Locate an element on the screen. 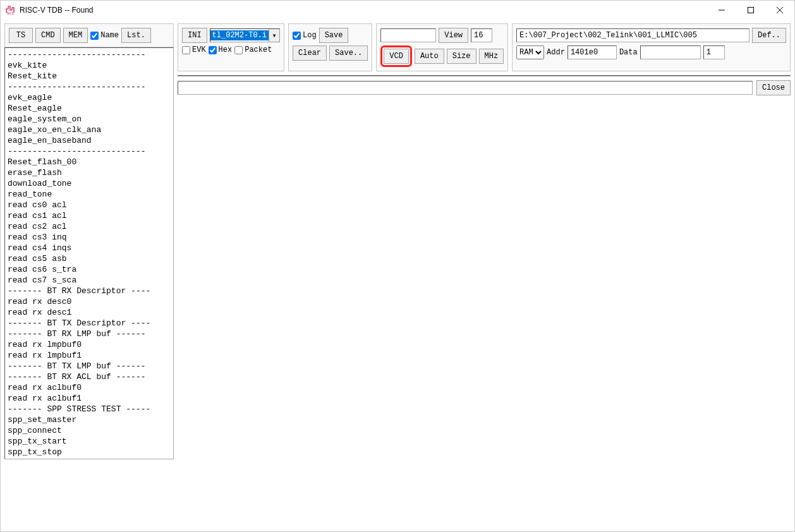 This screenshot has height=532, width=795. view-button: View is located at coordinates (454, 35).